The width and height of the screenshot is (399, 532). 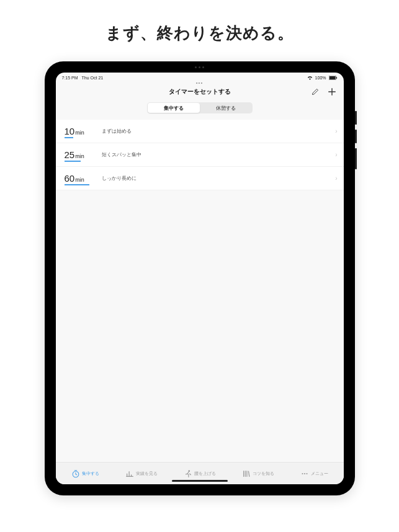 What do you see at coordinates (200, 92) in the screenshot?
I see `nav-bar: ••• タイマーをセットする` at bounding box center [200, 92].